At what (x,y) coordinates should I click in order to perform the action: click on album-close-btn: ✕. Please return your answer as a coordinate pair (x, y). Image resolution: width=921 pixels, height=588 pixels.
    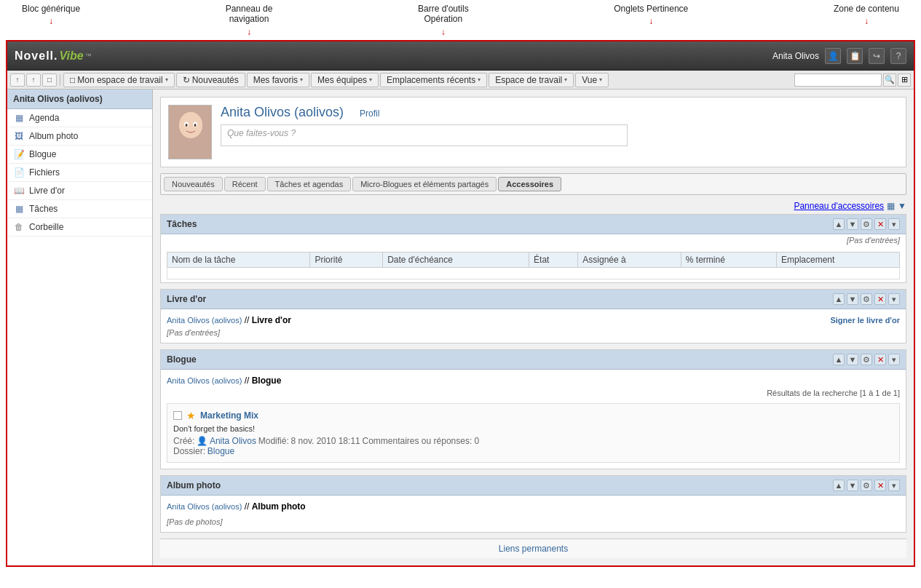
    Looking at the image, I should click on (880, 485).